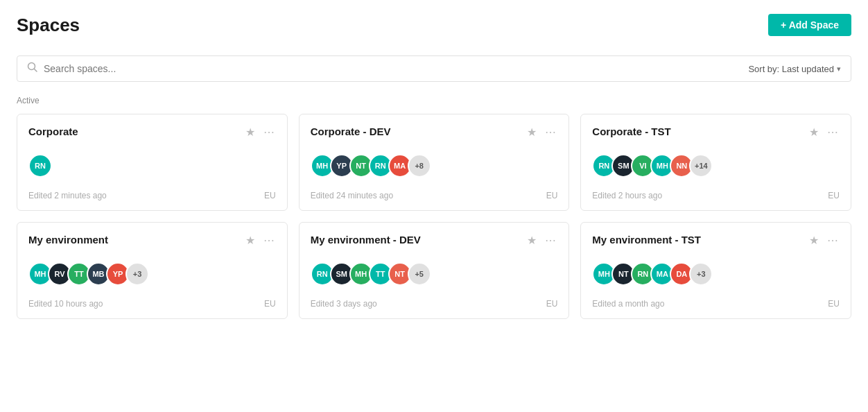 Image resolution: width=868 pixels, height=412 pixels. I want to click on card-footer: Edited a month agoEU, so click(715, 304).